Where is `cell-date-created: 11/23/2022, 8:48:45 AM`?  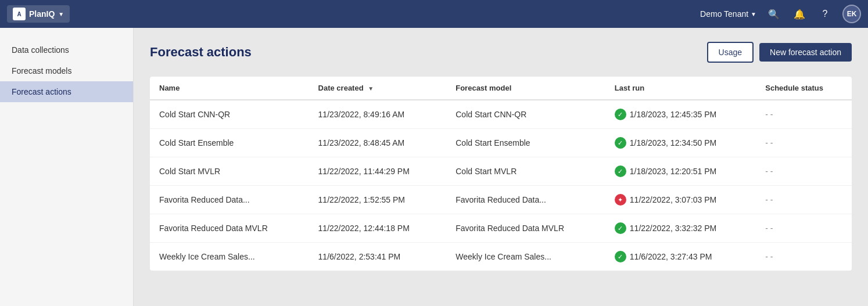 cell-date-created: 11/23/2022, 8:48:45 AM is located at coordinates (378, 143).